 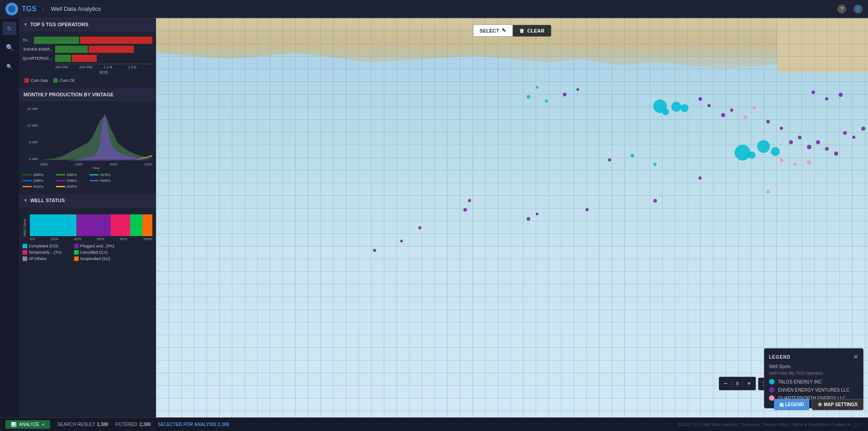 I want to click on operator-label-2: ENVEN ENER..., so click(x=38, y=49).